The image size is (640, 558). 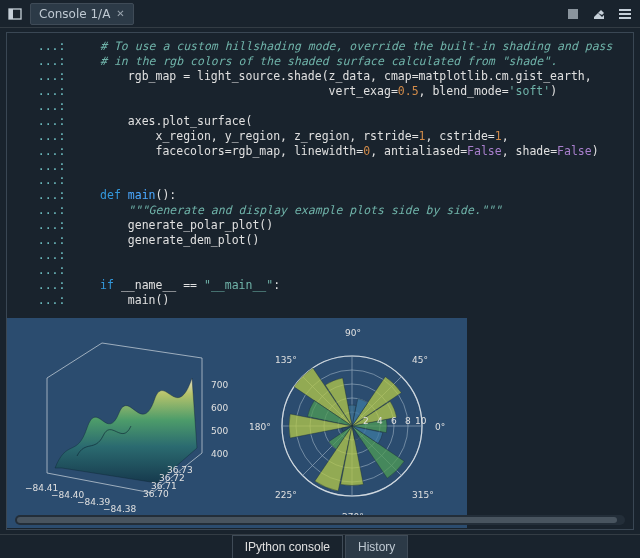 I want to click on svg-text: 45°, so click(x=420, y=360).